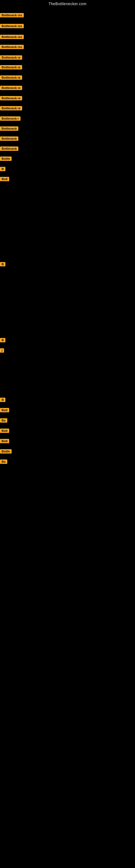 This screenshot has height=868, width=135. What do you see at coordinates (12, 26) in the screenshot?
I see `bottleneck-badge-b2: Bottleneck res` at bounding box center [12, 26].